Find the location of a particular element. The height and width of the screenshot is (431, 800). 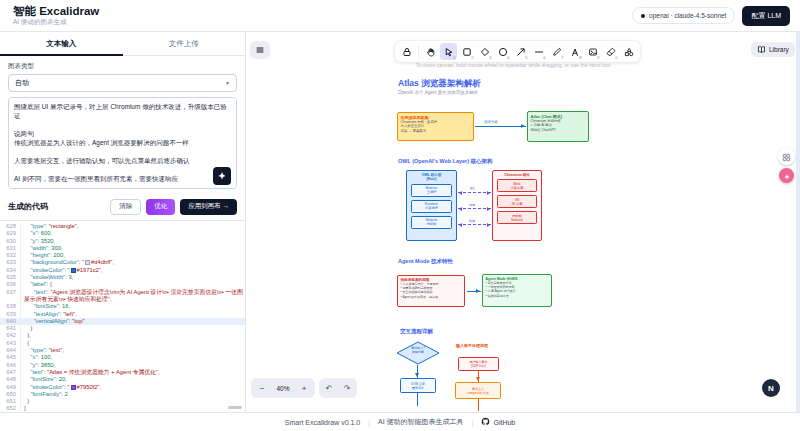

code-line-content: "text": "Atlas = 传统浏览器能力 + Agent 专属优化", is located at coordinates (132, 372).